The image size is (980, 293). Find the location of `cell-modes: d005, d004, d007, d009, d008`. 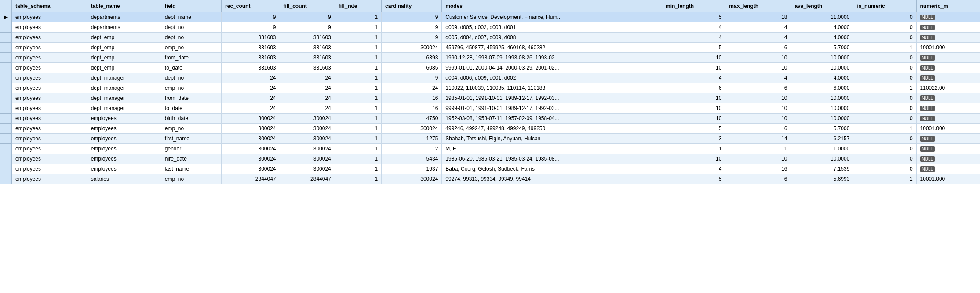

cell-modes: d005, d004, d007, d009, d008 is located at coordinates (552, 38).